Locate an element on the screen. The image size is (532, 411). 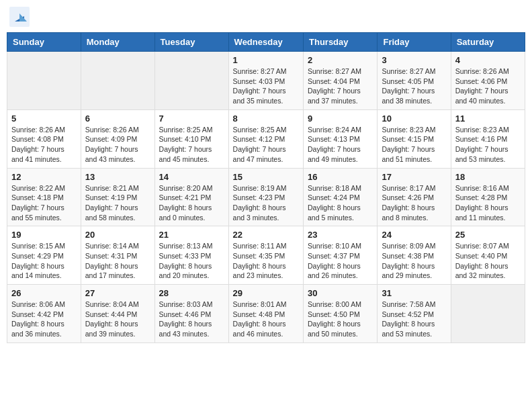
day-number: 10 is located at coordinates (414, 118).